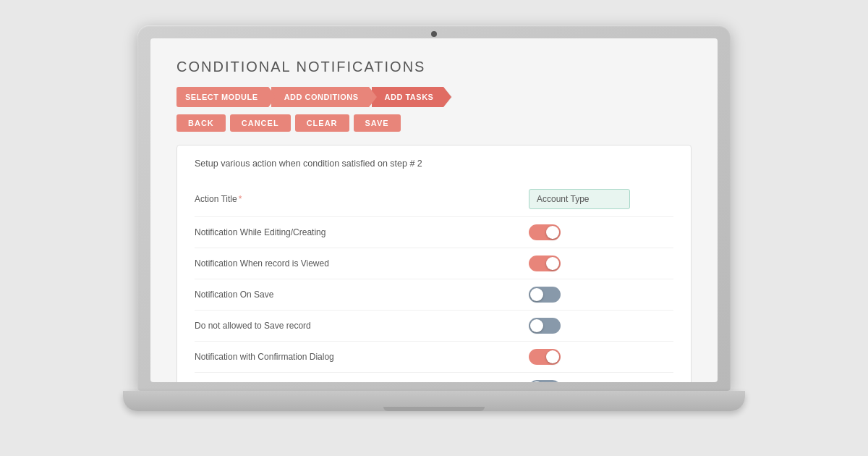 The height and width of the screenshot is (456, 868). What do you see at coordinates (434, 378) in the screenshot?
I see `notification-duplicate-row: Notification When record is Duplicate` at bounding box center [434, 378].